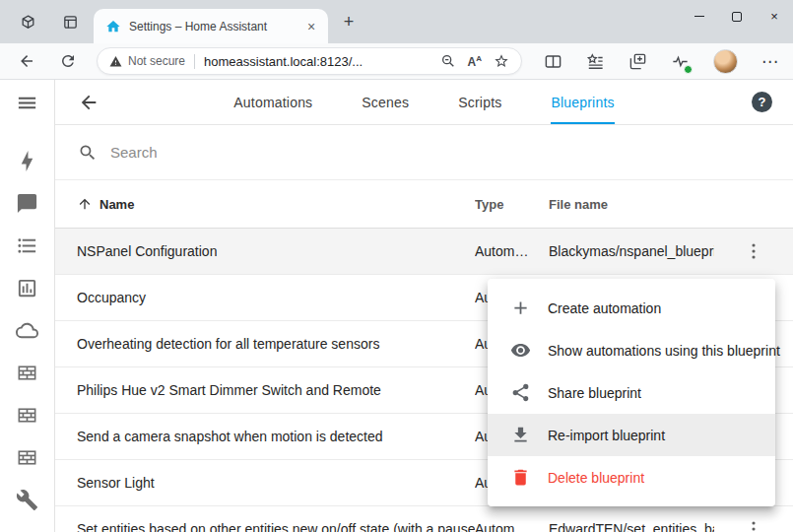 The height and width of the screenshot is (532, 793). Describe the element at coordinates (631, 351) in the screenshot. I see `menu-item-show-automations-using-this-blueprint: Show automations using this blueprint` at that location.